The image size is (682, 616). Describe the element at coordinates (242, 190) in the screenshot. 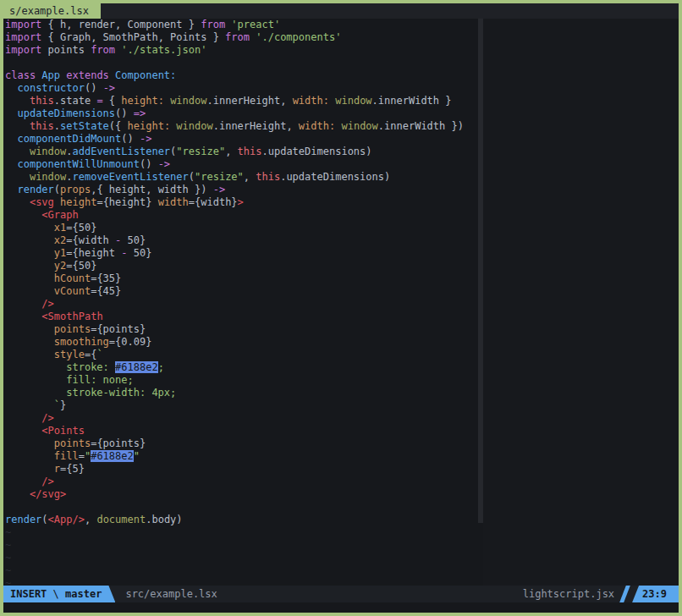

I see `code-line: render(props,{ height, width }) ->` at that location.